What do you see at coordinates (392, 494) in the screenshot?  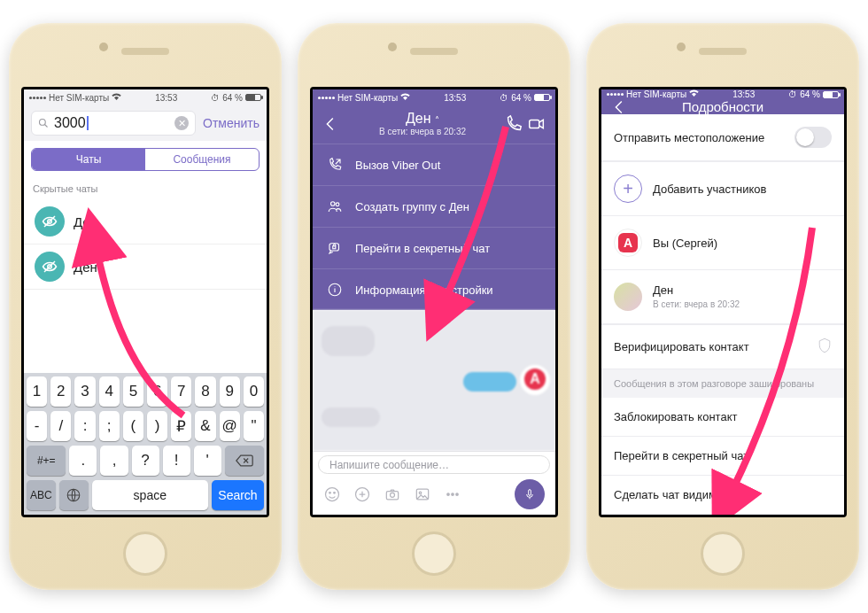 I see `camera-icon` at bounding box center [392, 494].